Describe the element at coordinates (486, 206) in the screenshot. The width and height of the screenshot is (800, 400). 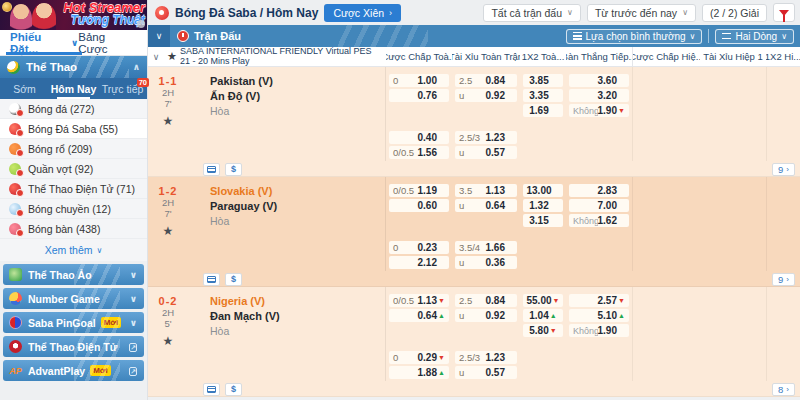
I see `odds-cell-ft-under: u0.64` at that location.